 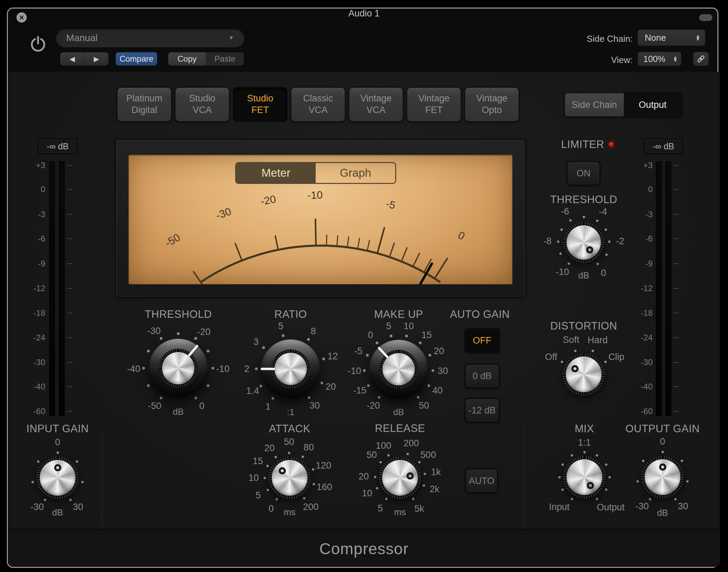 What do you see at coordinates (33, 362) in the screenshot?
I see `input-meter-scale-label: -30` at bounding box center [33, 362].